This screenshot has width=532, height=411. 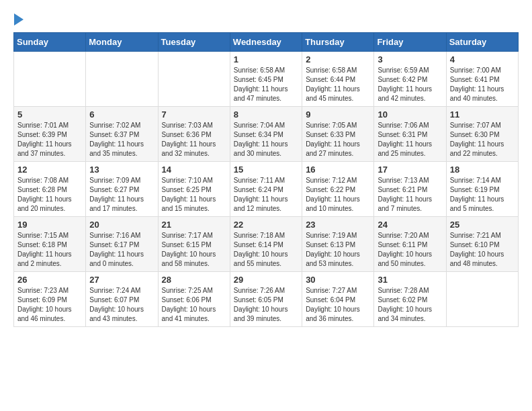 I want to click on day-info: Sunrise: 7:07 AMSunset: 6:30 PMDaylight:…, so click(x=482, y=140).